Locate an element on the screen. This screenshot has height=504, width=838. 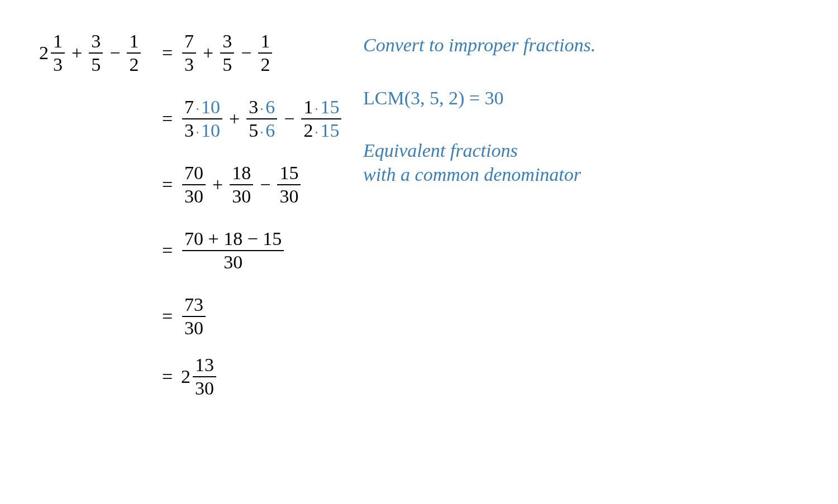
annotation-lcm: LCM(3, 5, 2) = 30 is located at coordinates (479, 98).